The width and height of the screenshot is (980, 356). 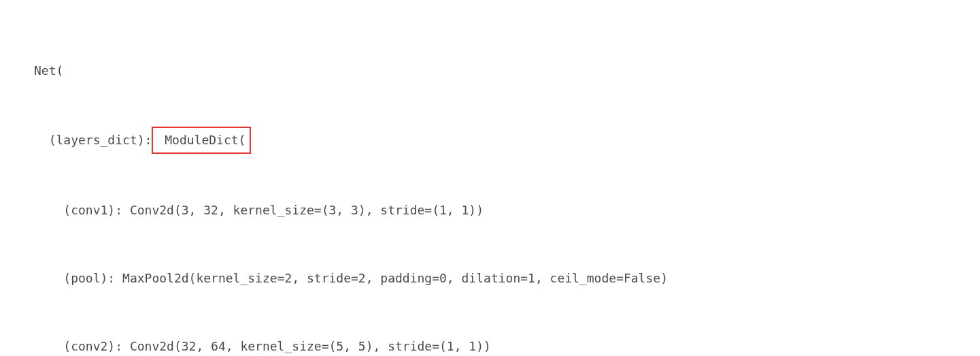 What do you see at coordinates (507, 346) in the screenshot?
I see `code-line: (conv2): Conv2d(32, 64, kernel_size=(5, …` at bounding box center [507, 346].